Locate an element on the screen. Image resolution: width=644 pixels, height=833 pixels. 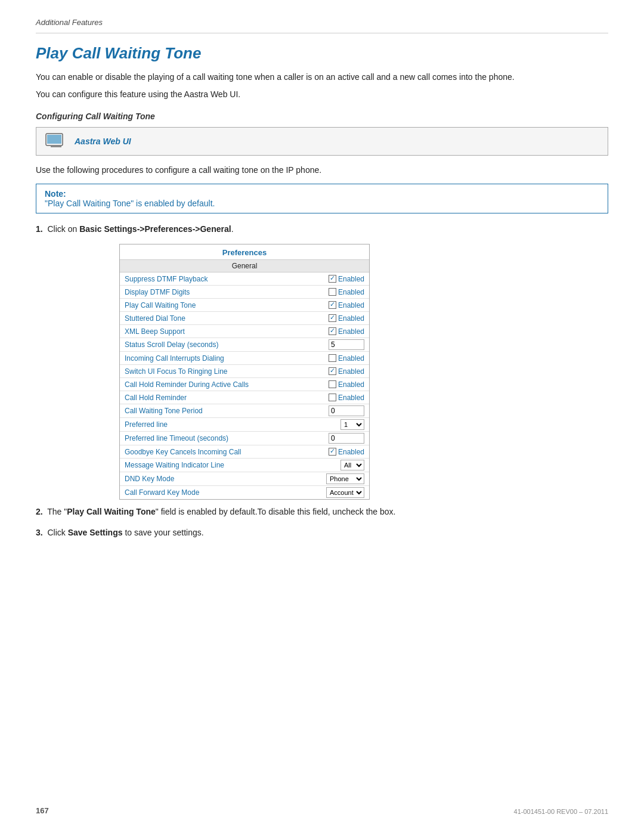
pref-label-cfwd: Call Forward Key Mode is located at coordinates (225, 493).